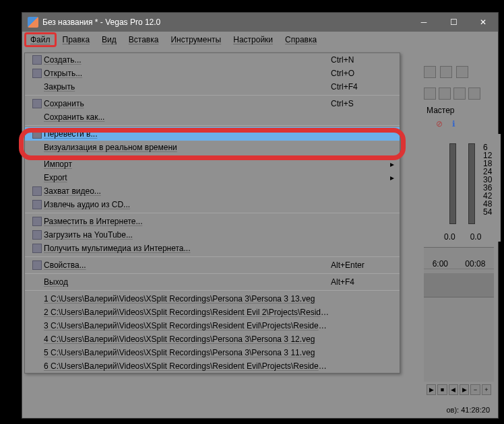 This screenshot has height=424, width=504. What do you see at coordinates (187, 164) in the screenshot?
I see `menu-item-label: Импорт` at bounding box center [187, 164].